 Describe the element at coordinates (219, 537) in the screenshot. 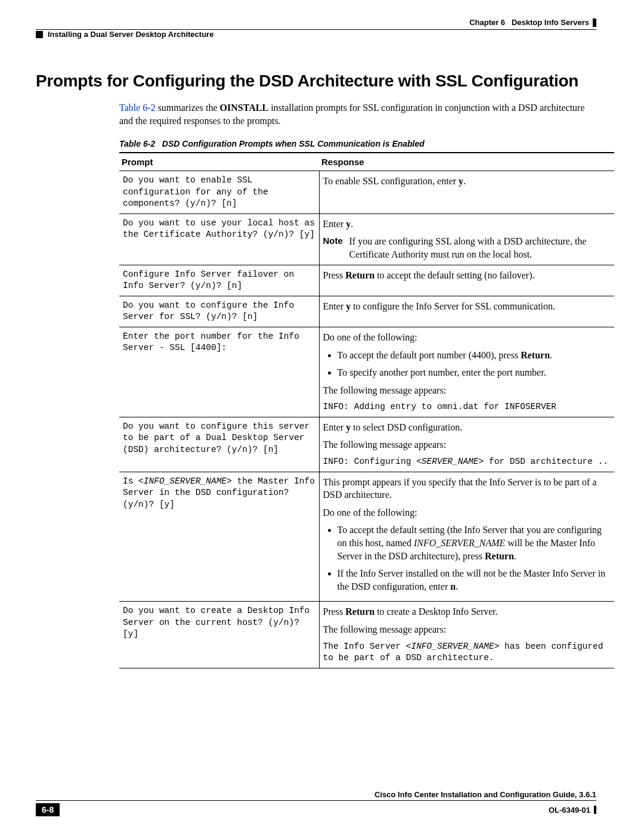

I see `prompt-cell: Is <INFO_SERVER_NAME> the Master Info Se…` at that location.